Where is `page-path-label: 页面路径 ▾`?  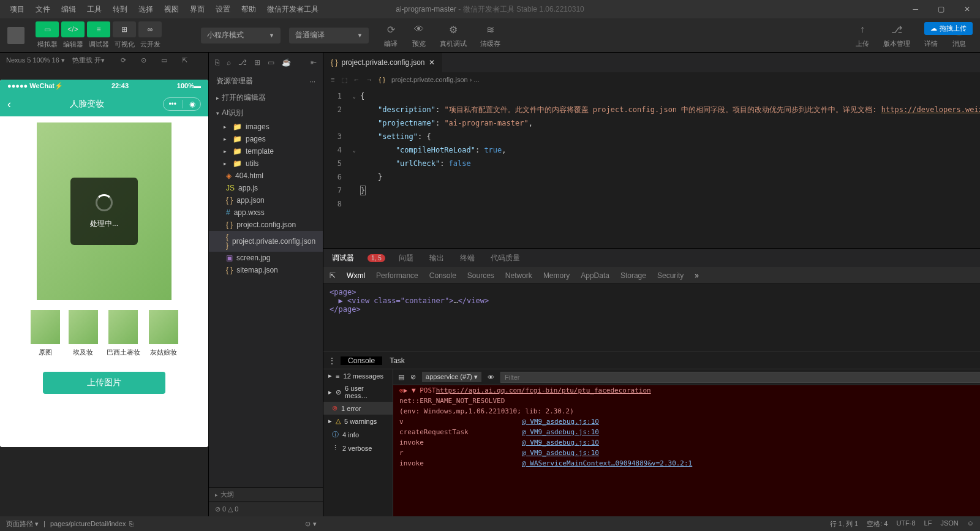 page-path-label: 页面路径 ▾ is located at coordinates (22, 524).